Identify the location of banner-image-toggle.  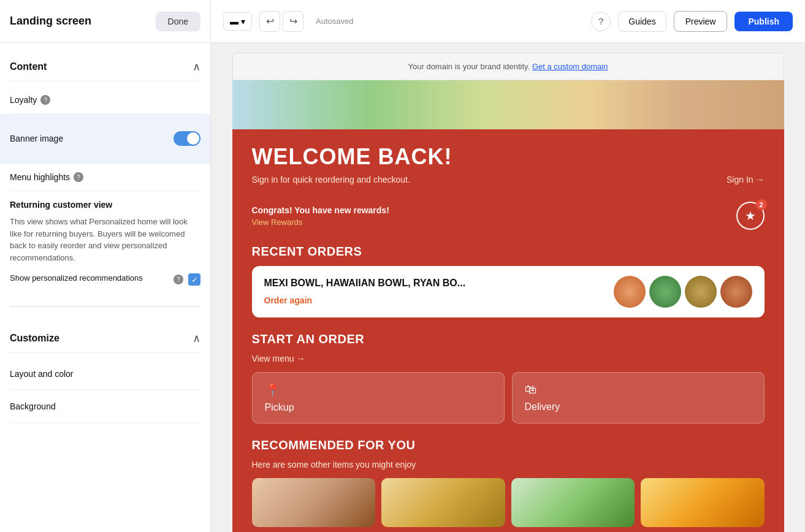
(187, 139).